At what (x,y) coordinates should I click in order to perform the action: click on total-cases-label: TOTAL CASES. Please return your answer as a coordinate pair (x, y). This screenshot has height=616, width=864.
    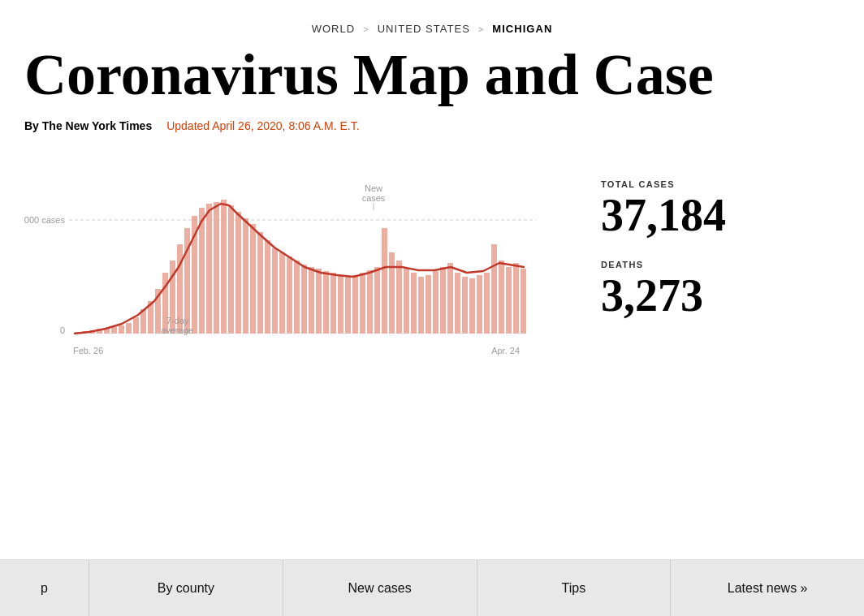
    Looking at the image, I should click on (720, 184).